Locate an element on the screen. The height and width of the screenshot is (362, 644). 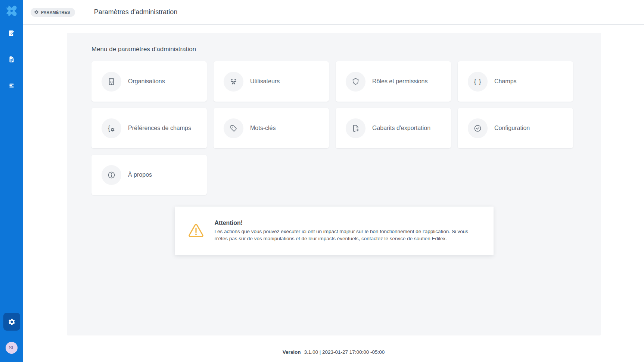
warning-triangle-icon is located at coordinates (196, 231).